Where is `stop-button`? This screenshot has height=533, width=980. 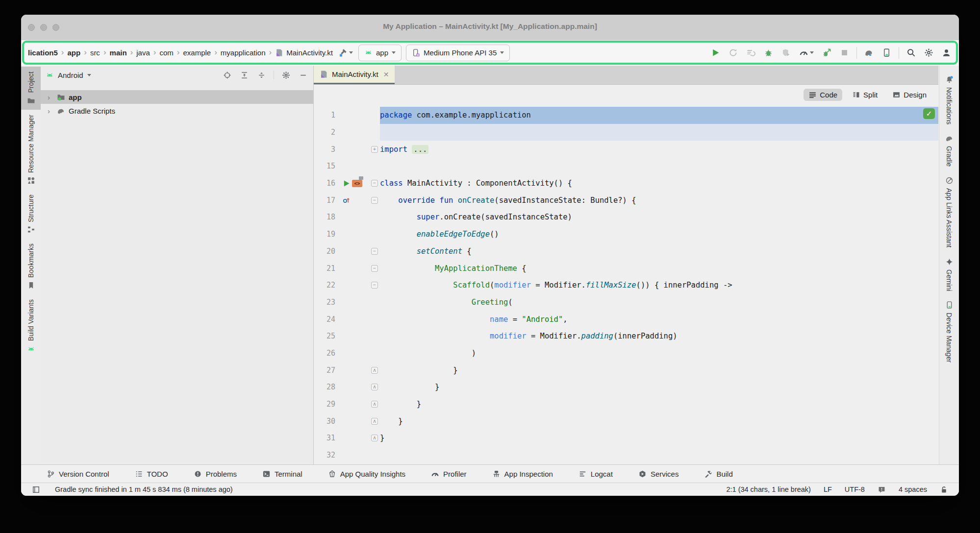
stop-button is located at coordinates (844, 53).